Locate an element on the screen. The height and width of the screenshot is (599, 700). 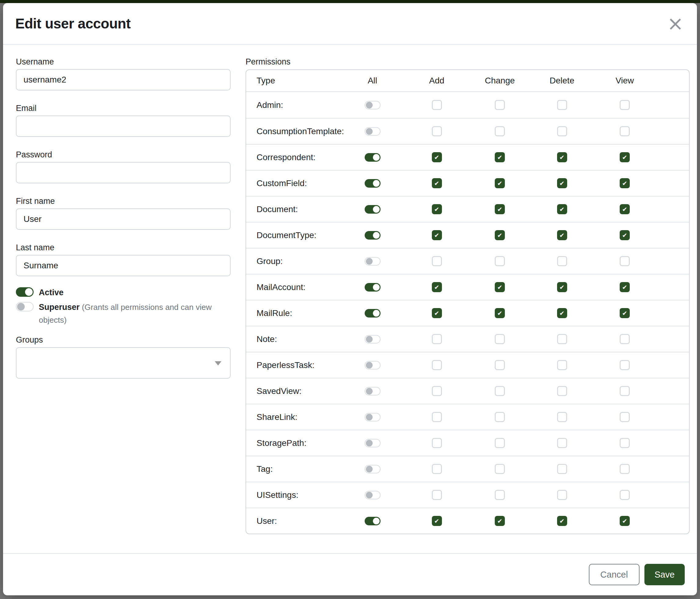
first-name-field is located at coordinates (123, 219).